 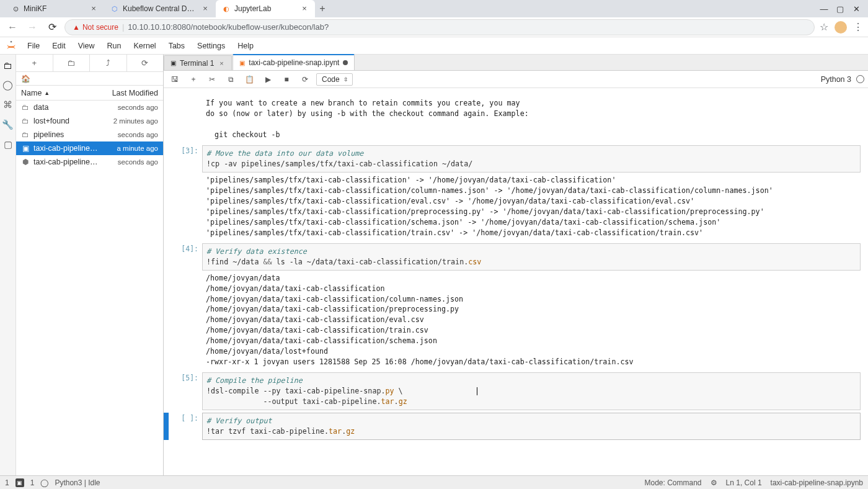 What do you see at coordinates (11, 46) in the screenshot?
I see `jupyter-logo-icon` at bounding box center [11, 46].